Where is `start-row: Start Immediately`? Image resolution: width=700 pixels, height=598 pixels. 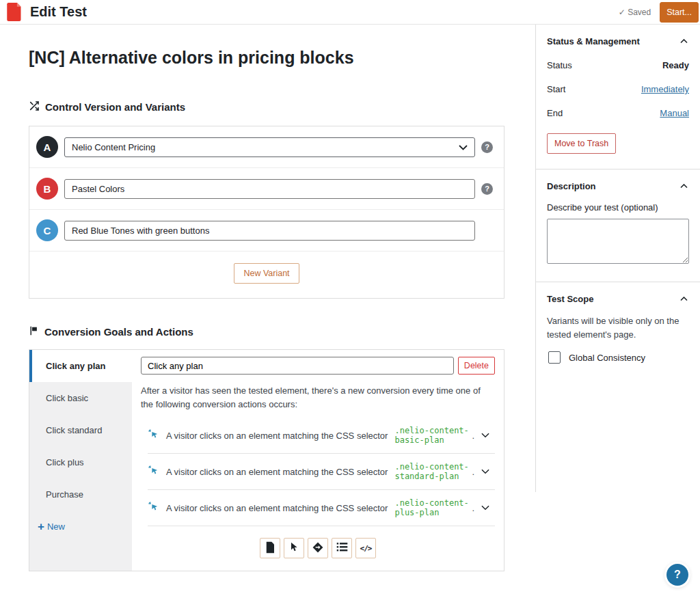
start-row: Start Immediately is located at coordinates (618, 89).